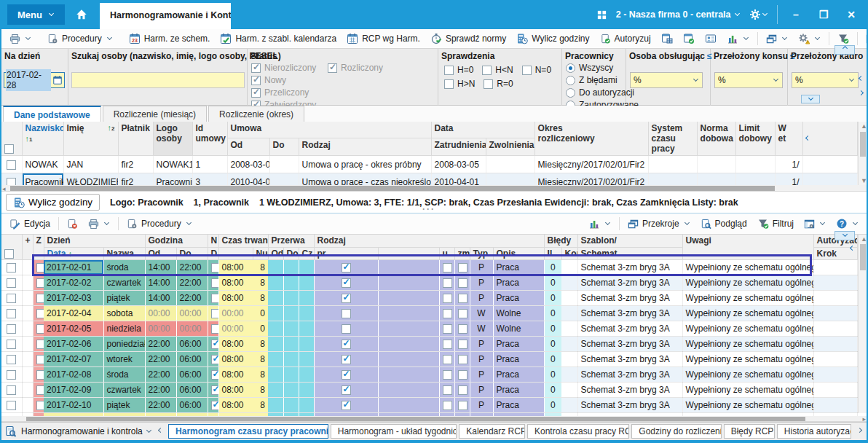 This screenshot has height=443, width=868. Describe the element at coordinates (74, 313) in the screenshot. I see `cell-data: 2017-02-04` at that location.